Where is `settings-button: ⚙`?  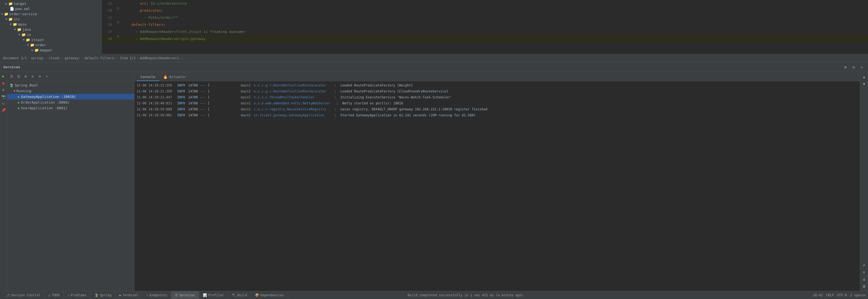
settings-button: ⚙ is located at coordinates (3, 90).